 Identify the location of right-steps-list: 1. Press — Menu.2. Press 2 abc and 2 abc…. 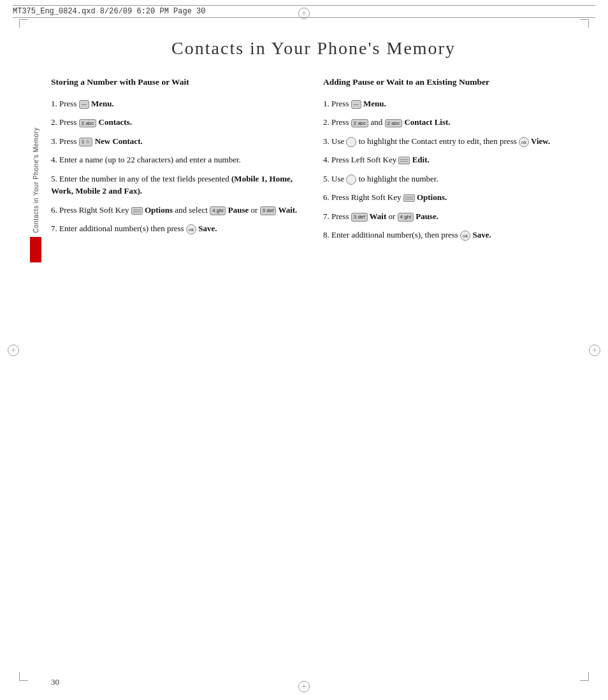
(450, 169).